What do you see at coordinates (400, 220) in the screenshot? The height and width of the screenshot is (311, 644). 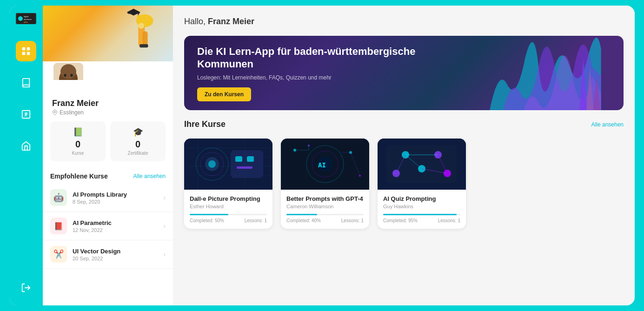 I see `completed-label-quiz: Completed: 95%` at bounding box center [400, 220].